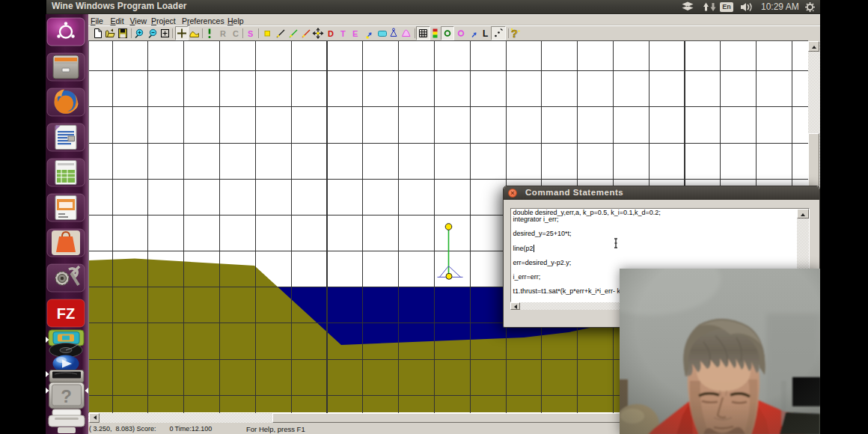  I want to click on svg-text: D, so click(331, 34).